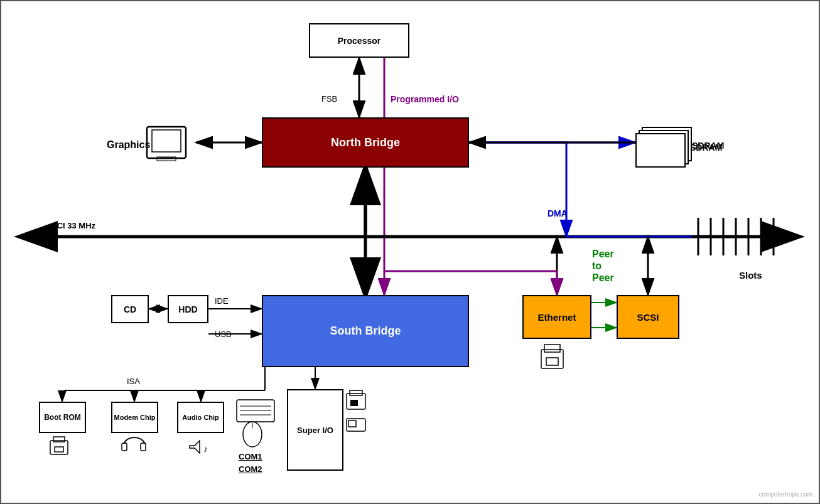 Image resolution: width=820 pixels, height=504 pixels. I want to click on graphics-label: Graphics, so click(128, 145).